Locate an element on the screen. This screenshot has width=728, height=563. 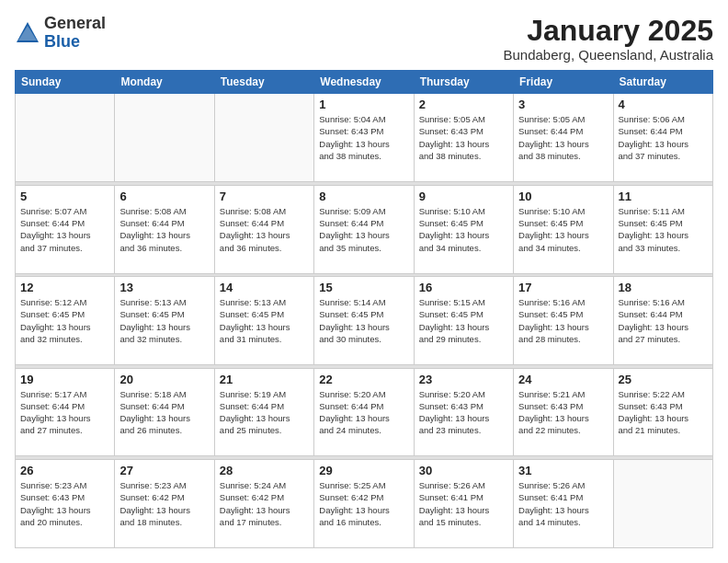
day-info: Sunrise: 5:14 AMSunset: 6:45 PMDaylight:… is located at coordinates (364, 320).